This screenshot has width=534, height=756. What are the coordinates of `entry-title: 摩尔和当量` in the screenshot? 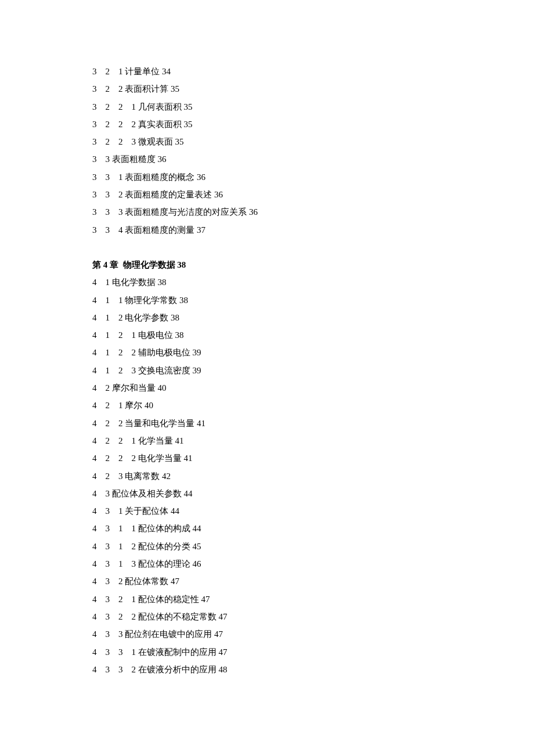 It's located at (134, 388).